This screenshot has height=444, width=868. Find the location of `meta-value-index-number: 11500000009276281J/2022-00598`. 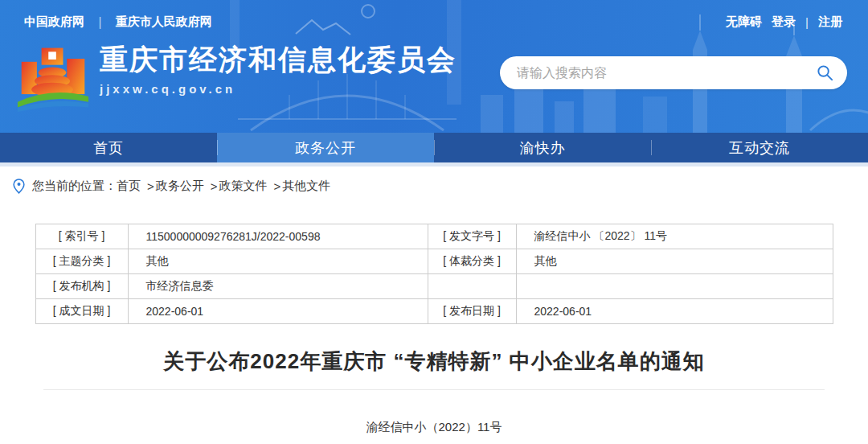

meta-value-index-number: 11500000009276281J/2022-00598 is located at coordinates (278, 236).